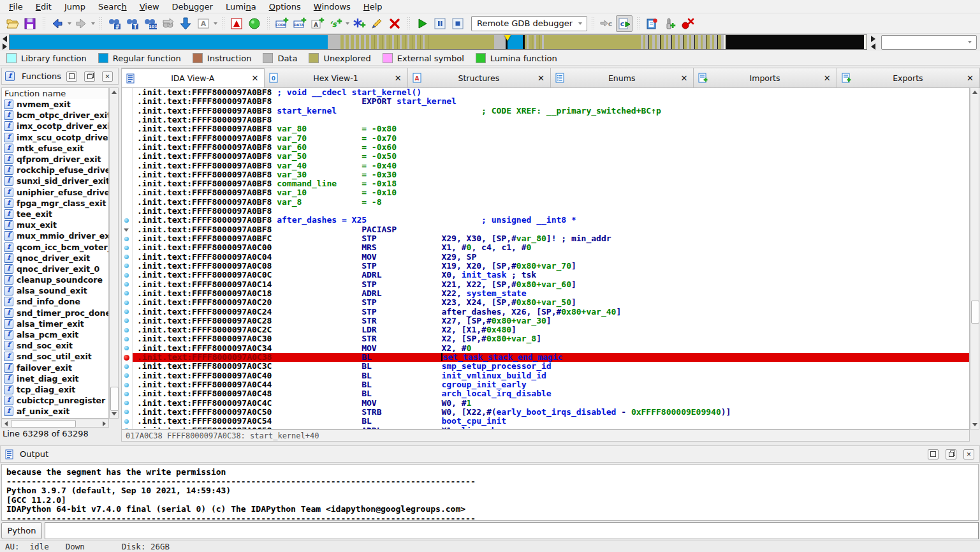 This screenshot has width=980, height=552. What do you see at coordinates (551, 101) in the screenshot?
I see `asm-text: .init.text:FFFF8000097A0BF8 EXPORT start…` at bounding box center [551, 101].